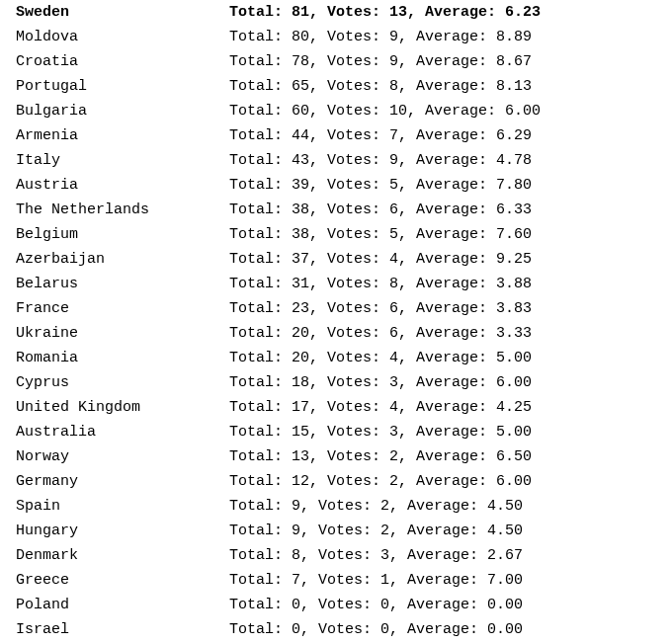 The height and width of the screenshot is (644, 672). Describe the element at coordinates (123, 456) in the screenshot. I see `country-name: Norway` at that location.